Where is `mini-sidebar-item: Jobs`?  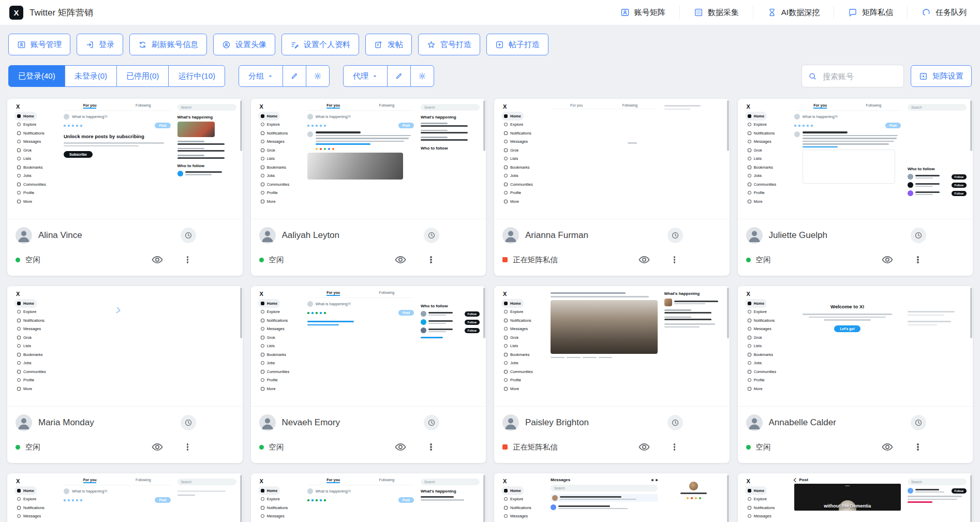 mini-sidebar-item: Jobs is located at coordinates (755, 363).